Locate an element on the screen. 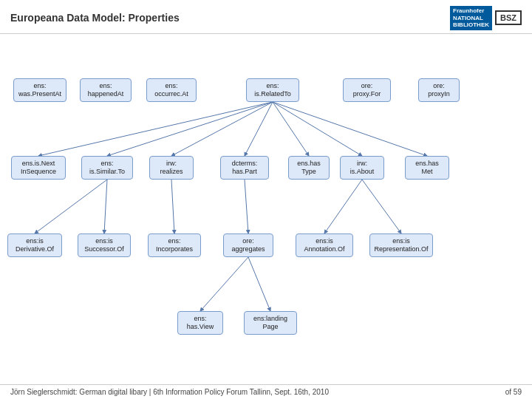  node-hasView: ens: has.View is located at coordinates (200, 323).